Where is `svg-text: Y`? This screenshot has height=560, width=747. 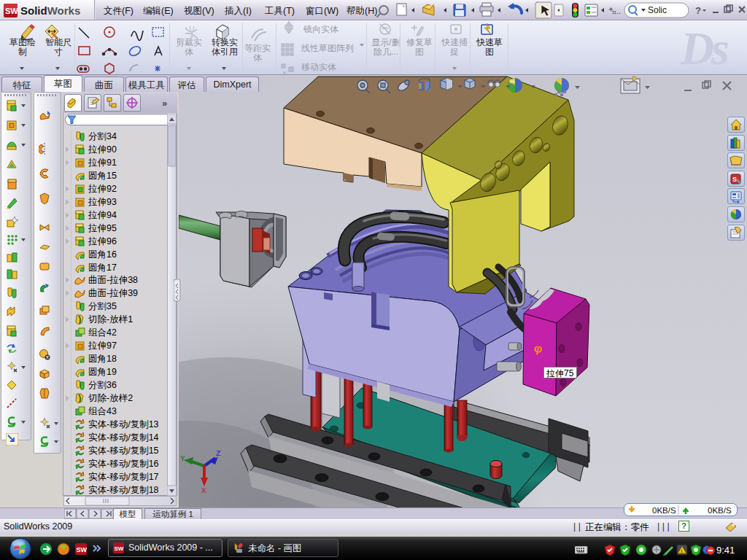
svg-text: Y is located at coordinates (182, 459).